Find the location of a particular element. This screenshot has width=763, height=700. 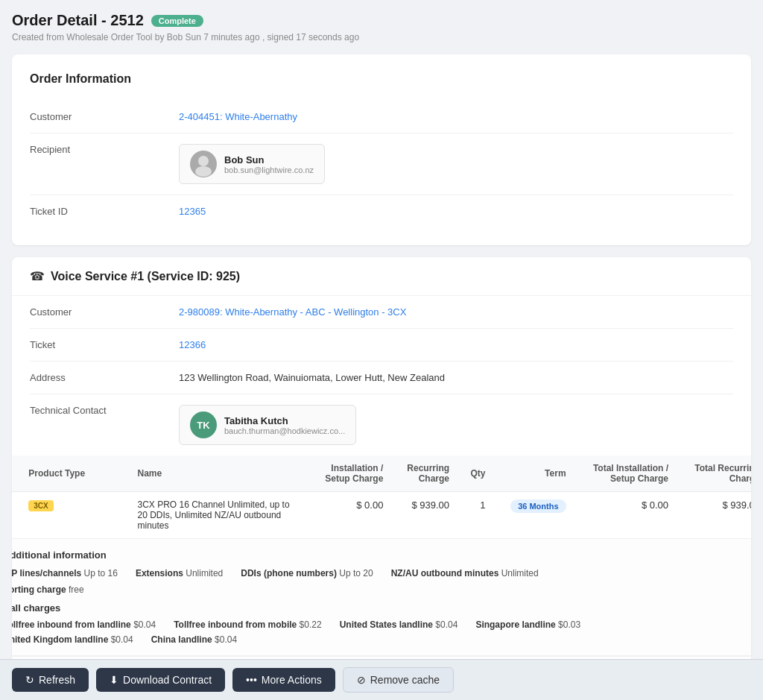

page-header: Order Detail - 2512 Complete Created fro… is located at coordinates (382, 27).